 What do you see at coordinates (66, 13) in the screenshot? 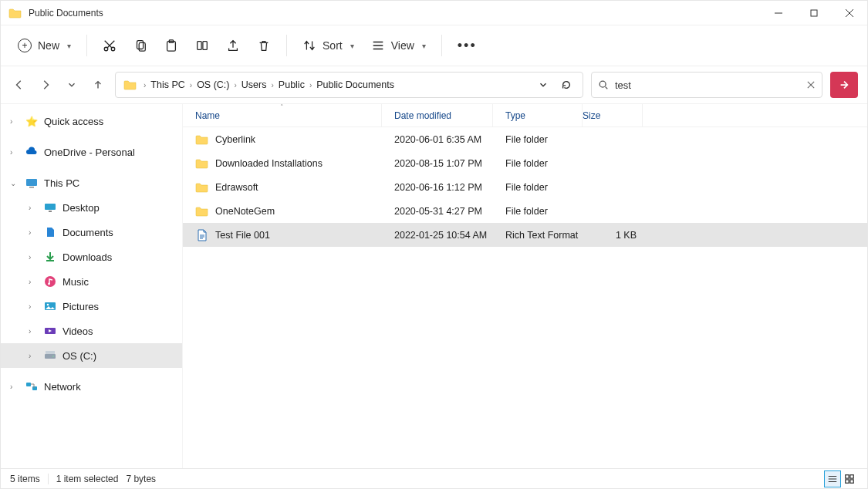
I see `window-title: Public Documents` at bounding box center [66, 13].